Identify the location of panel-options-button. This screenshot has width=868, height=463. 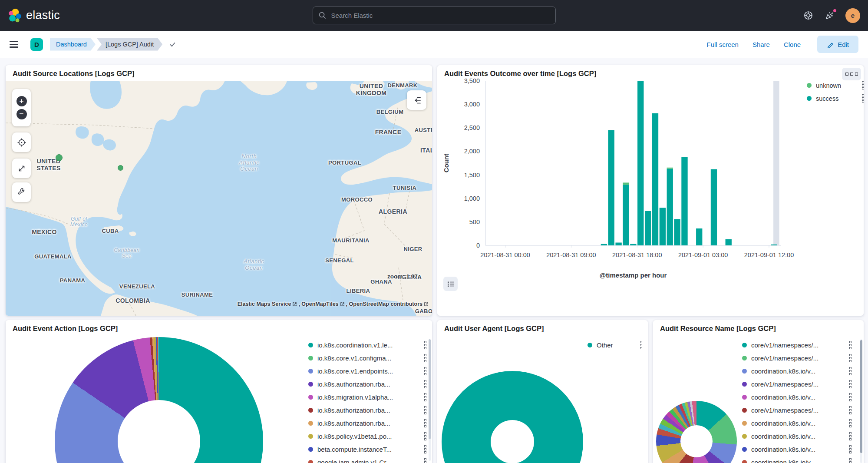
(851, 74).